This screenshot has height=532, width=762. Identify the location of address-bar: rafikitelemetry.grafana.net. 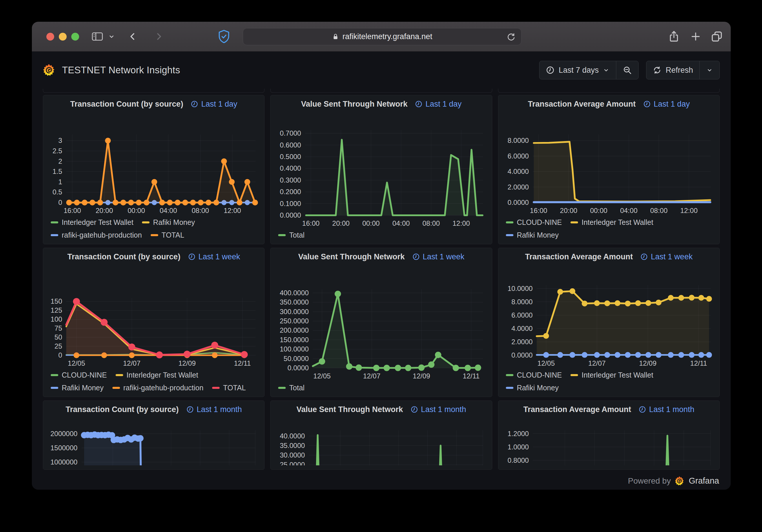
(382, 37).